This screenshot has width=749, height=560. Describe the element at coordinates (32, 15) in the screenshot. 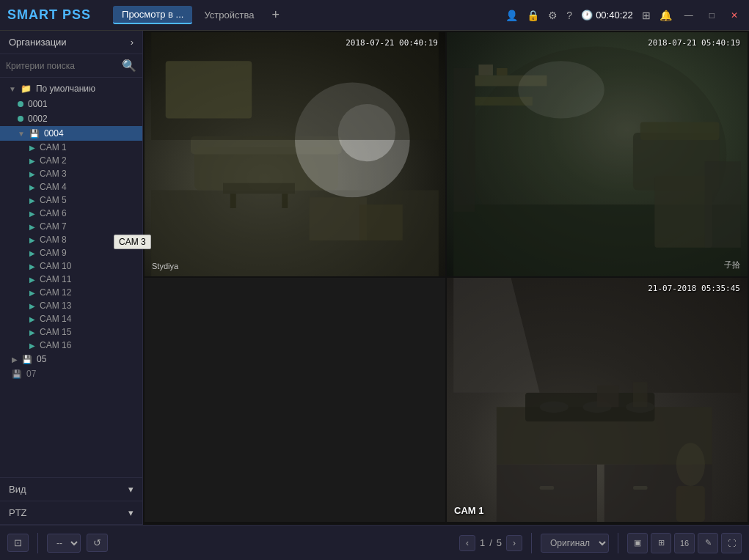

I see `logo-smart: SMART` at that location.